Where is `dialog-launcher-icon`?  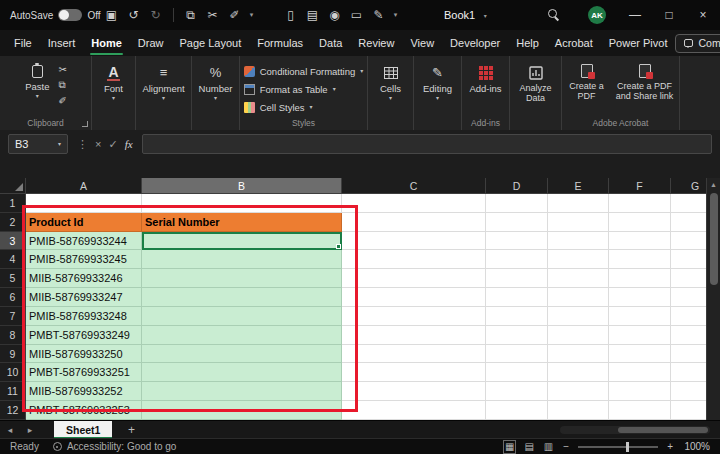 dialog-launcher-icon is located at coordinates (85, 124).